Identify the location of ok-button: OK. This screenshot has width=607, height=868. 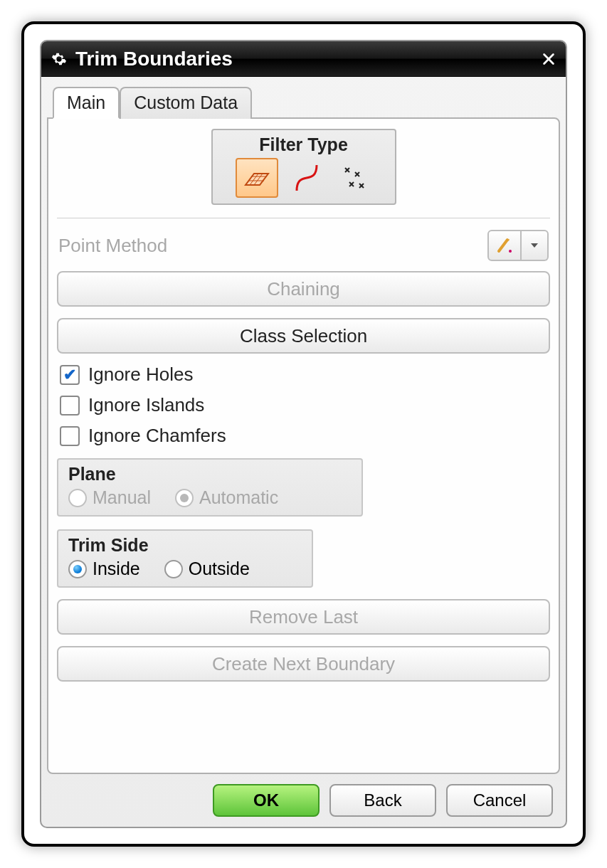
(266, 800).